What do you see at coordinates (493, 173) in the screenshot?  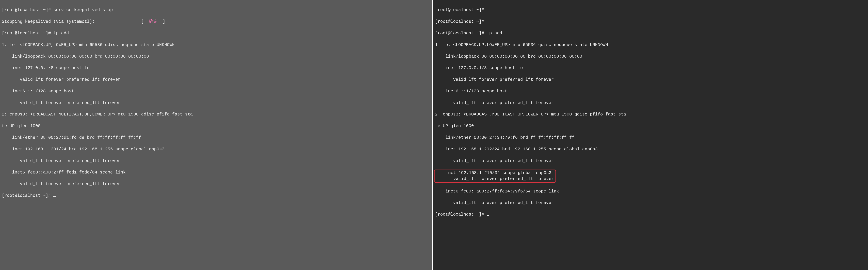 I see `vip-inet-line: inet 192.168.1.210/32 scope global enp0s…` at bounding box center [493, 173].